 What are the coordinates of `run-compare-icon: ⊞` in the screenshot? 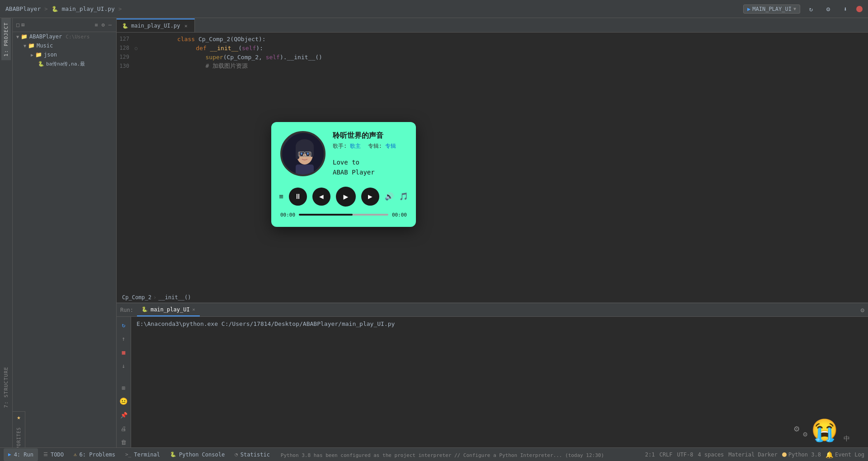 It's located at (124, 388).